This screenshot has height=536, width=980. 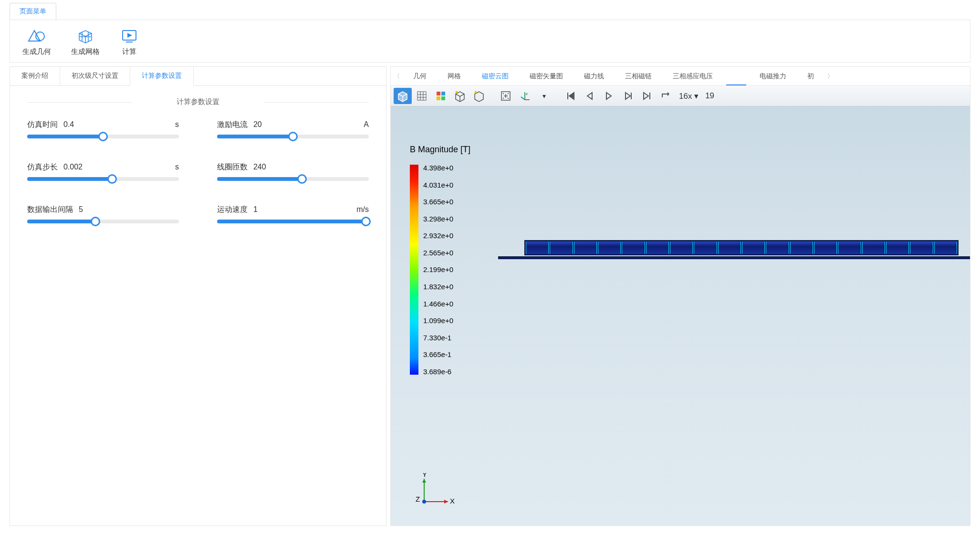 I want to click on axis-triad-icon: X Y Z, so click(x=436, y=492).